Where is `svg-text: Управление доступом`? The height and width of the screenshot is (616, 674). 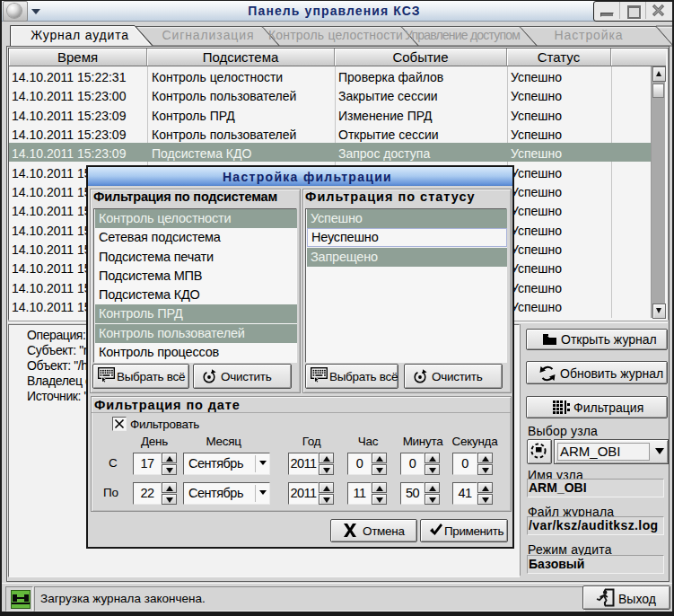 svg-text: Управление доступом is located at coordinates (462, 35).